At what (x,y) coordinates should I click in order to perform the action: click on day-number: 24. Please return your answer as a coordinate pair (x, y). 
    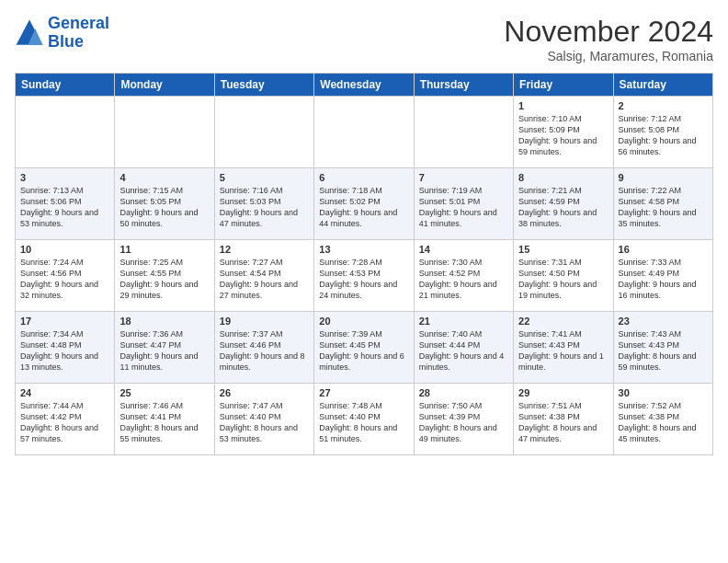
    Looking at the image, I should click on (64, 393).